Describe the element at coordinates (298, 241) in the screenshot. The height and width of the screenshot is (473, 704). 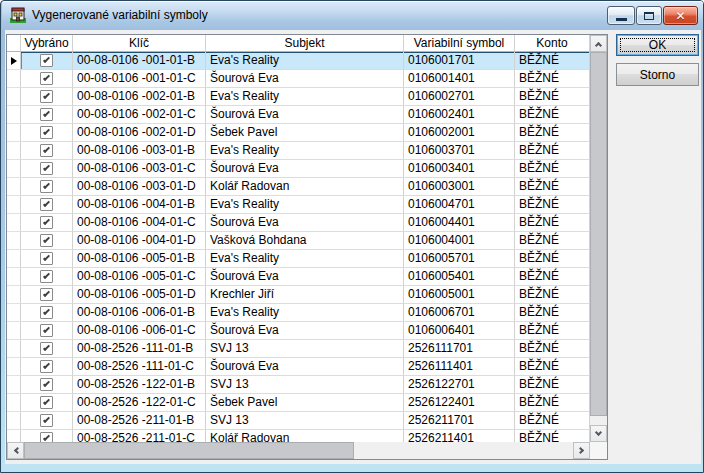
I see `table-row: 00-08-0106 -004-01-DVašková Bohdana01060…` at that location.